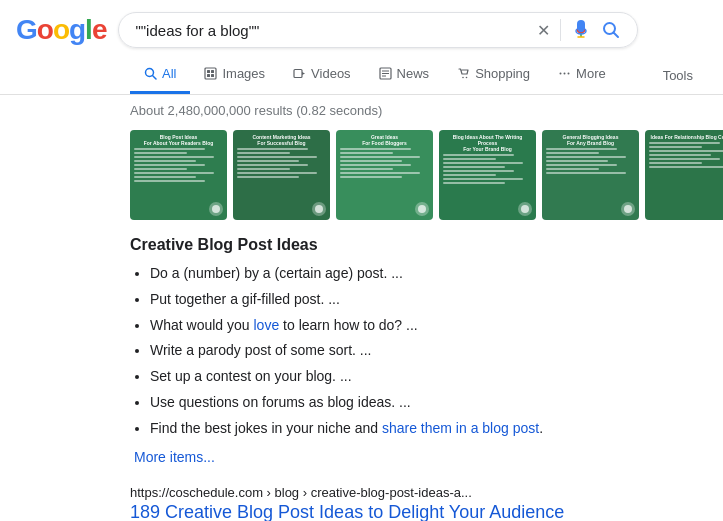  What do you see at coordinates (332, 30) in the screenshot?
I see `search-input: ""ideas for a blog""` at bounding box center [332, 30].